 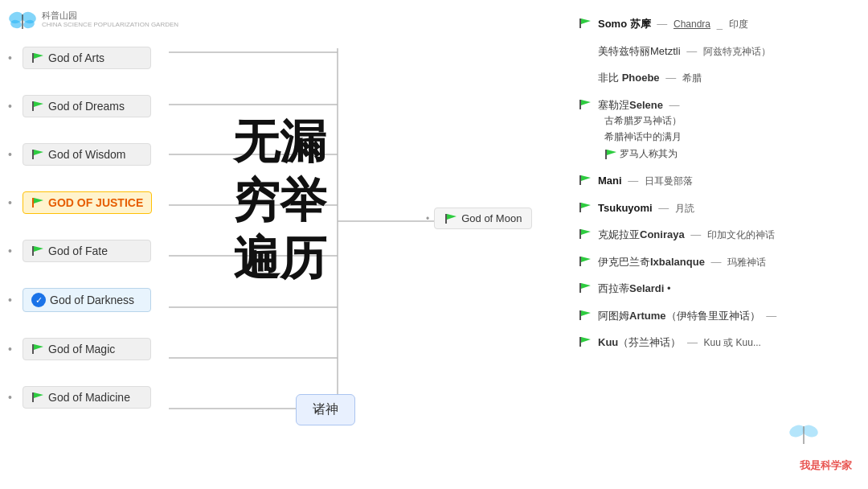 What do you see at coordinates (137, 397) in the screenshot?
I see `node-medicine: • God of Madicine` at bounding box center [137, 397].